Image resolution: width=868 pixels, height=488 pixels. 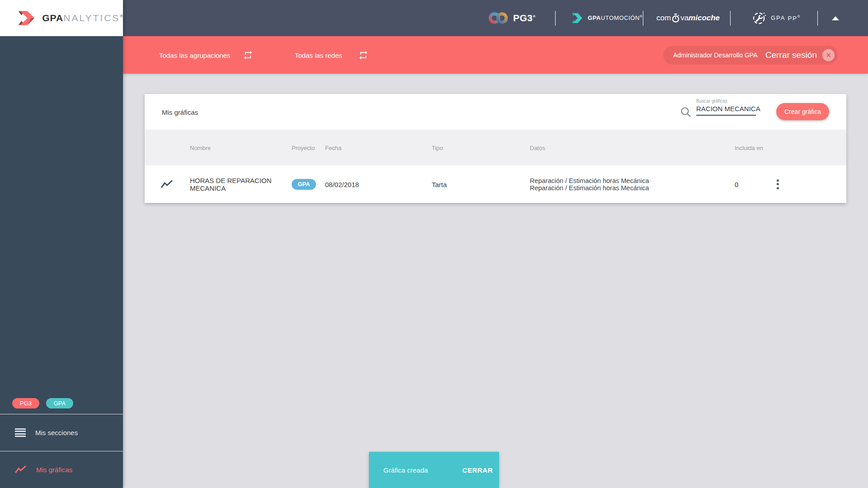 I want to click on sidebar-item-label: Mis secciones, so click(x=57, y=433).